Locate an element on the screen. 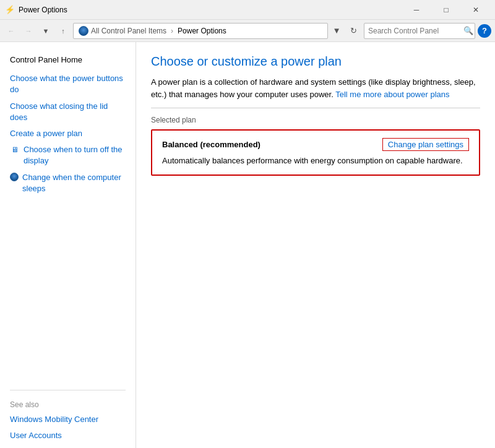  forward-button: → is located at coordinates (28, 31).